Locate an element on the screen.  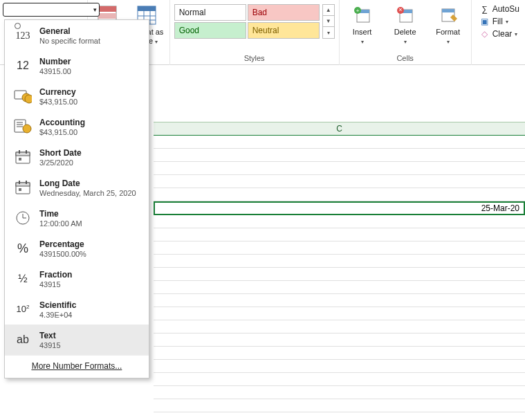
styles-group-label: Styles is located at coordinates (255, 59).